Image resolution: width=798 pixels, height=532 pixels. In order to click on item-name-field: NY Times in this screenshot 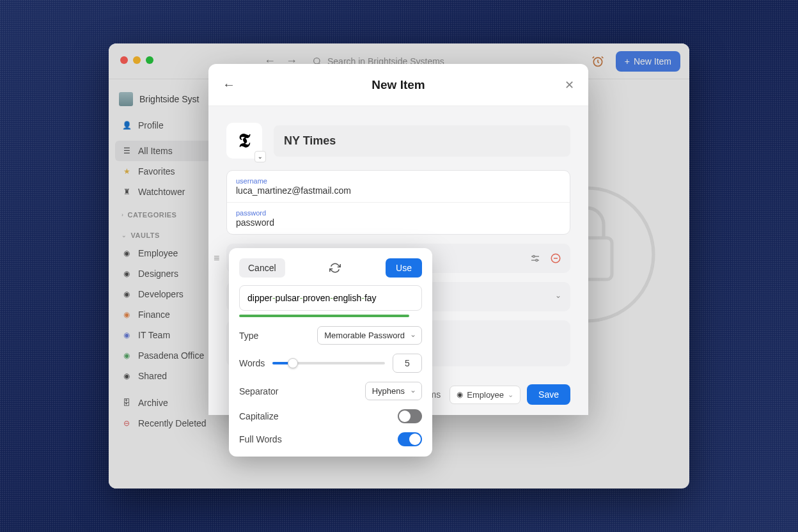, I will do `click(422, 141)`.